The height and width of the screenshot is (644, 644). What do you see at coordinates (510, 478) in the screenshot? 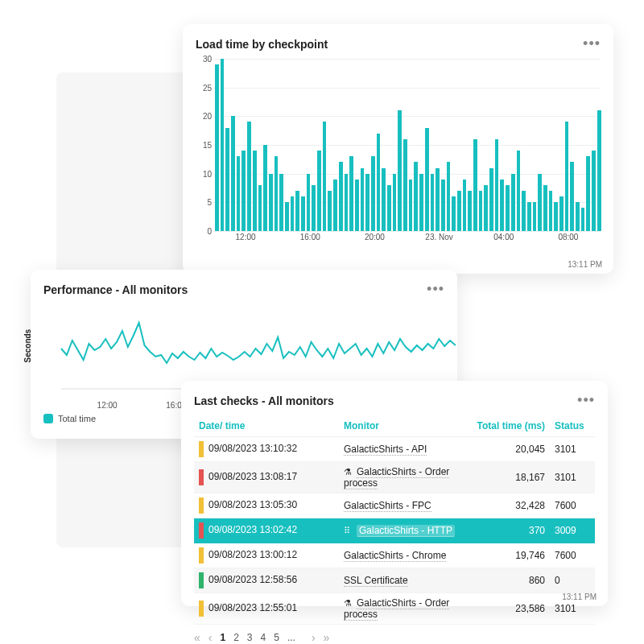
I see `cell-totaltime: 18,167` at bounding box center [510, 478].